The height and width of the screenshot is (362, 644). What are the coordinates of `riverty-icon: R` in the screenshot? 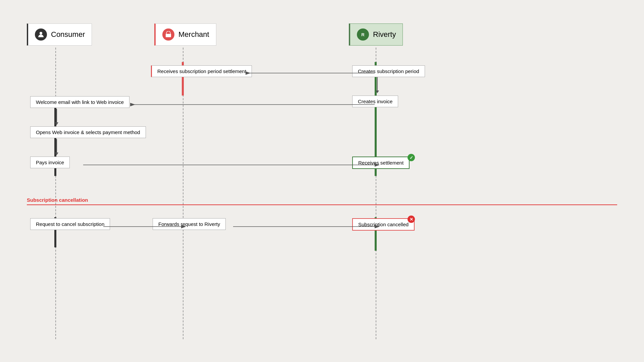 It's located at (363, 35).